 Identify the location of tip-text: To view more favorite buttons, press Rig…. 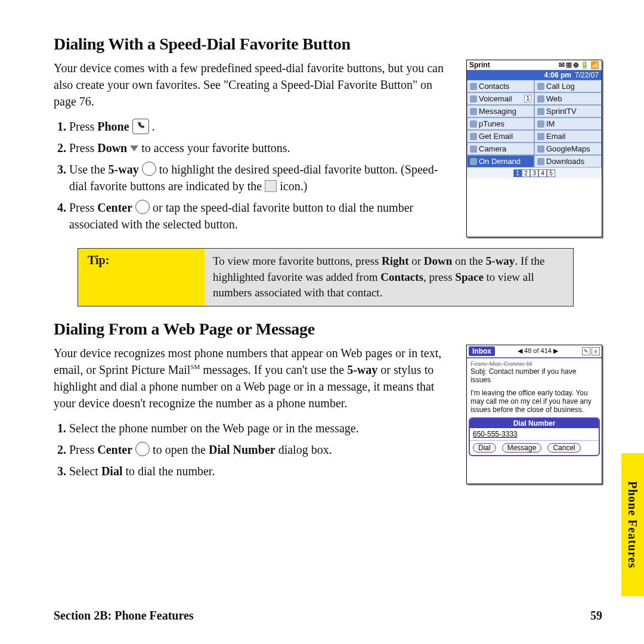
(389, 277).